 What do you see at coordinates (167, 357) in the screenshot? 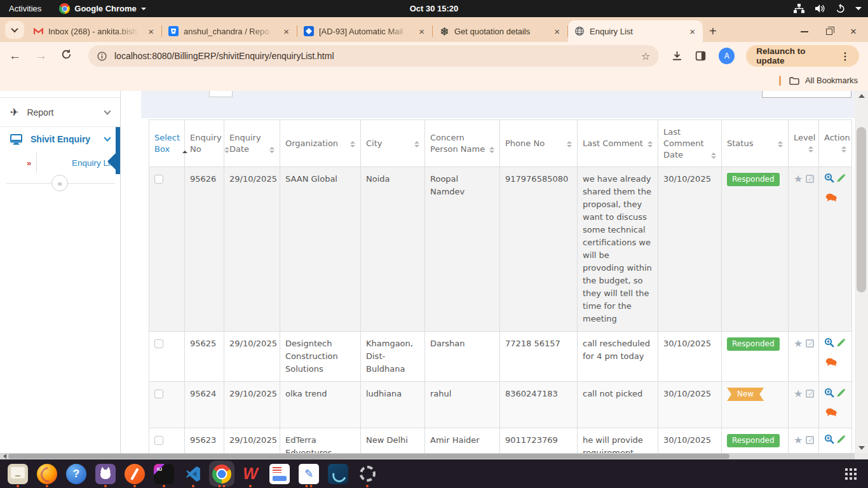
I see `cell-select` at bounding box center [167, 357].